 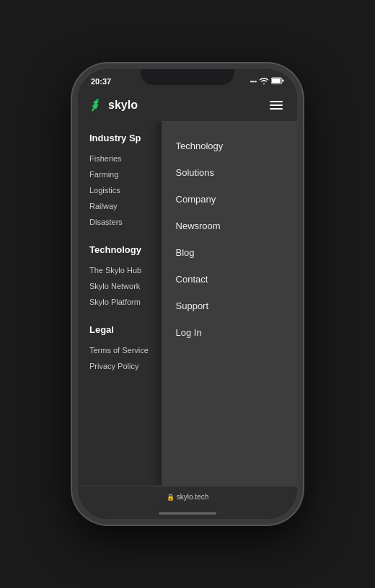 What do you see at coordinates (188, 513) in the screenshot?
I see `home-indicator` at bounding box center [188, 513].